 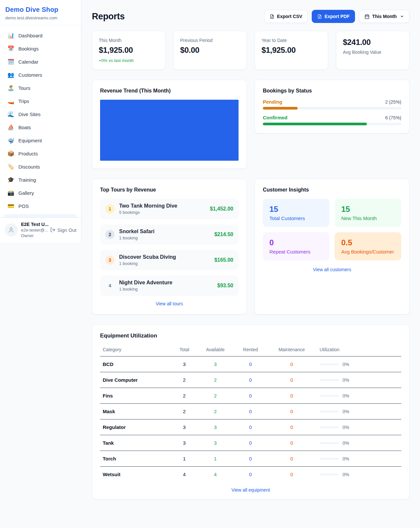 What do you see at coordinates (110, 209) in the screenshot?
I see `rank-badge: 1` at bounding box center [110, 209].